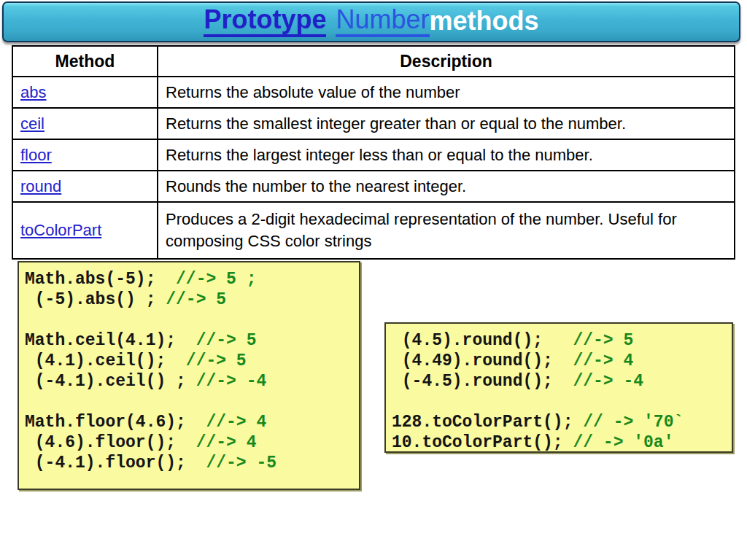 The height and width of the screenshot is (560, 747). I want to click on code-text: (4.6).floor();, so click(111, 443).